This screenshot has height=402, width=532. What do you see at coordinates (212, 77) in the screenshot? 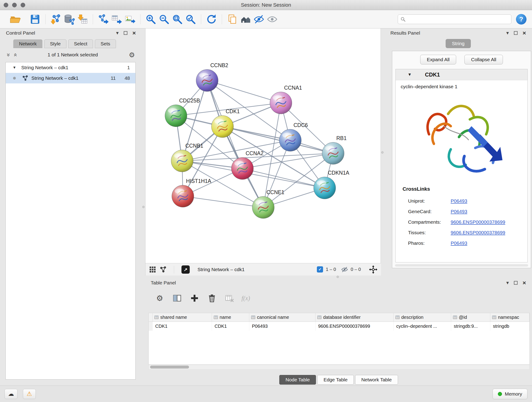
I see `network-node-ccnb2: CCNB2` at bounding box center [212, 77].